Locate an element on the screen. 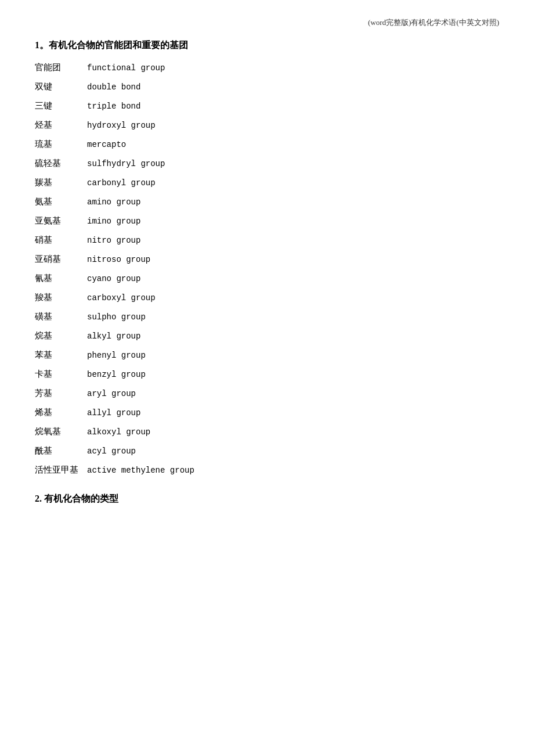 Image resolution: width=534 pixels, height=756 pixels. term-zh: 磺基 is located at coordinates (58, 317).